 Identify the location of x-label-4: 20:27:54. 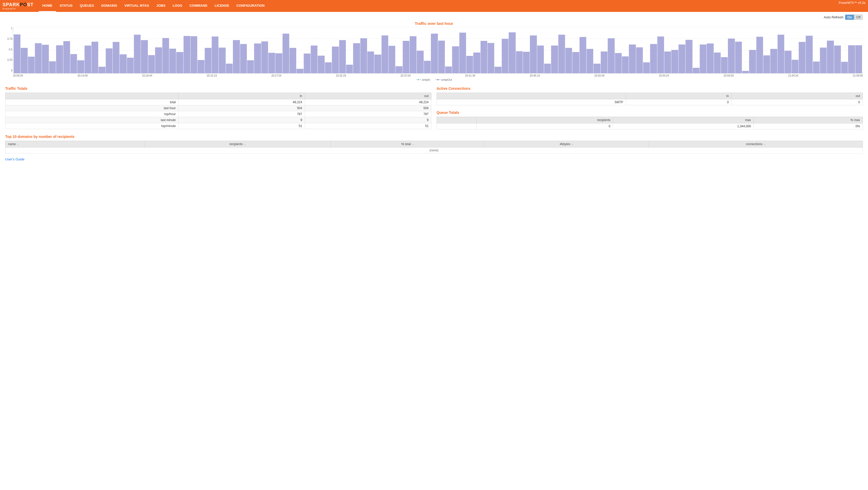
(276, 76).